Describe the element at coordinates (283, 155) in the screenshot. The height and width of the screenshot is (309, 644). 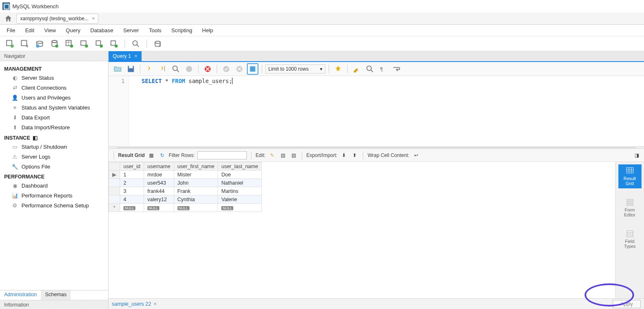
I see `insert-row-icon: ▤` at that location.